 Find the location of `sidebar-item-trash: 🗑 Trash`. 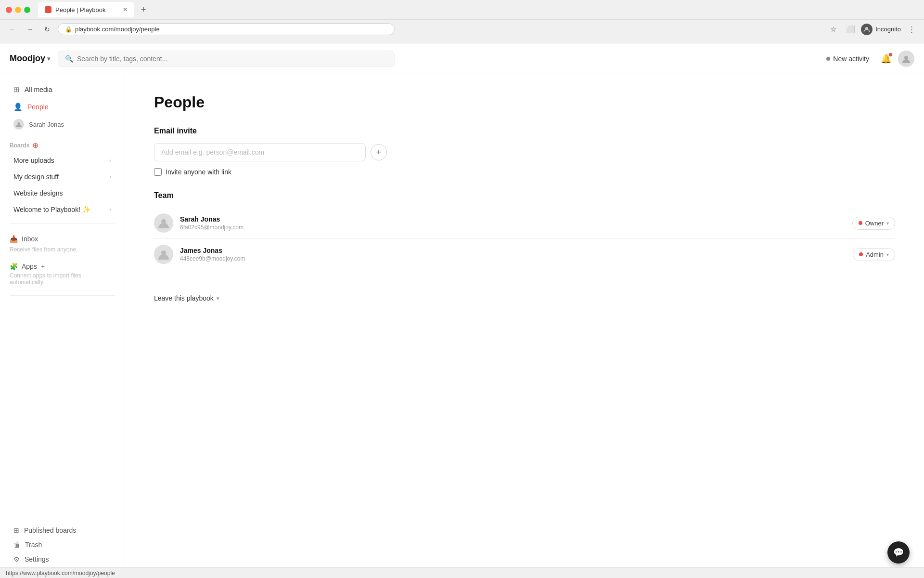

sidebar-item-trash: 🗑 Trash is located at coordinates (63, 545).